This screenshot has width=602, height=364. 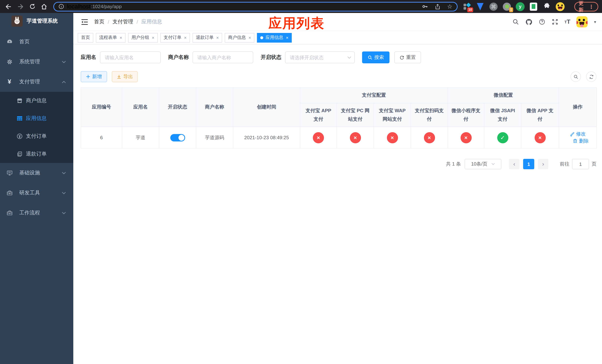 I want to click on ext-grid-icon: 10, so click(x=467, y=6).